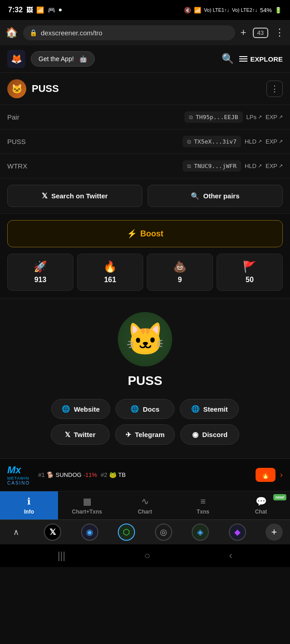 The height and width of the screenshot is (644, 290). I want to click on twitter-button: 𝕏 Twitter, so click(80, 435).